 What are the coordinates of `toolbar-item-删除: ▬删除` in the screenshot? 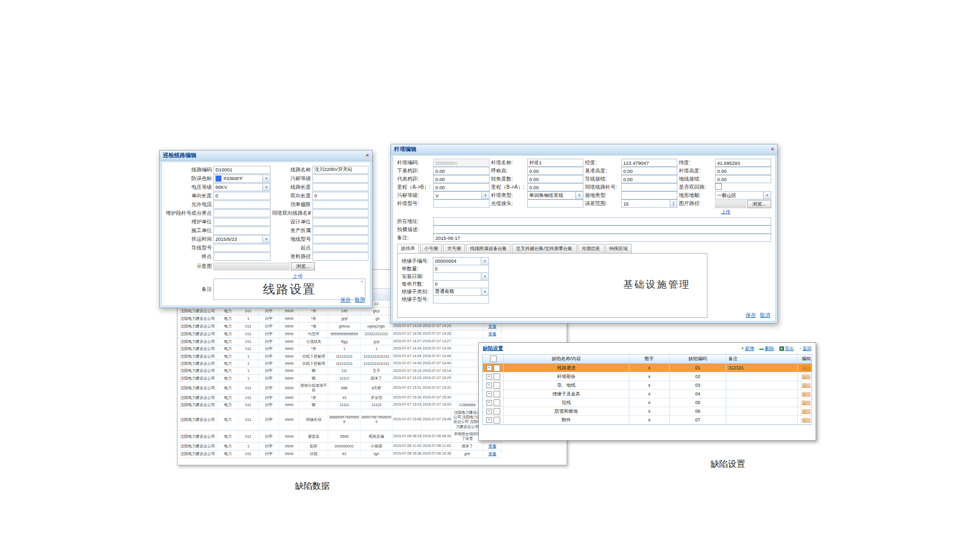 It's located at (767, 349).